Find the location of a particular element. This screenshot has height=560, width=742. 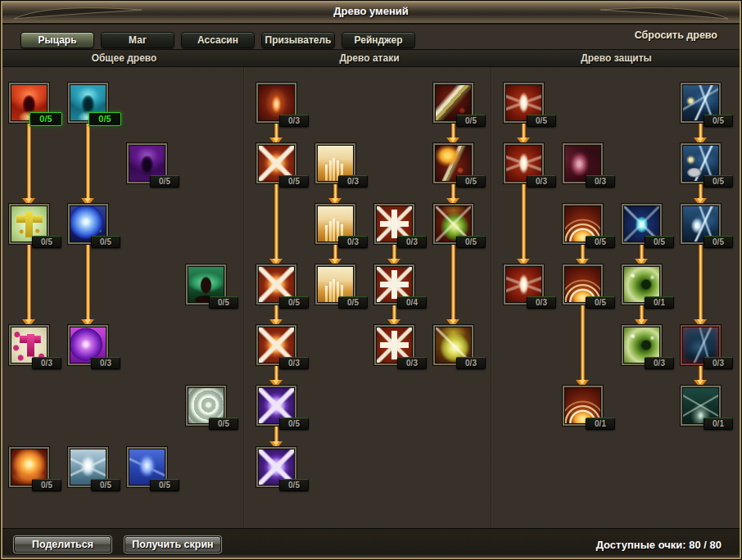

green-fist-icon: 0/5 is located at coordinates (454, 224).